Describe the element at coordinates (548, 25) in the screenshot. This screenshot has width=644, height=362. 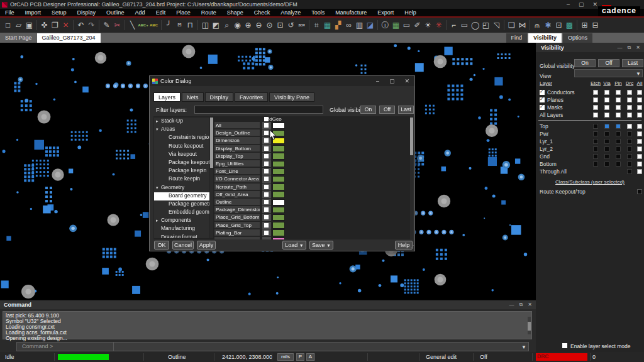
I see `pin-gear-icon: ✱` at that location.